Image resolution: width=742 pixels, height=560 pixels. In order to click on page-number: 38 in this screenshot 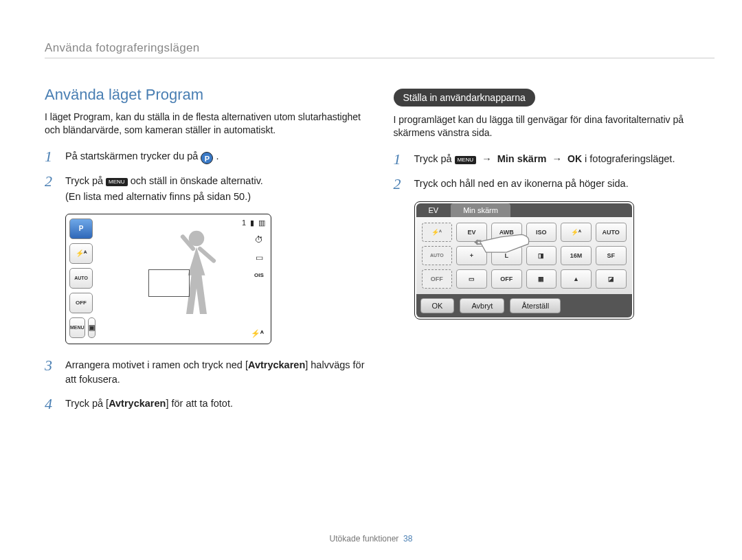, I will do `click(408, 539)`.